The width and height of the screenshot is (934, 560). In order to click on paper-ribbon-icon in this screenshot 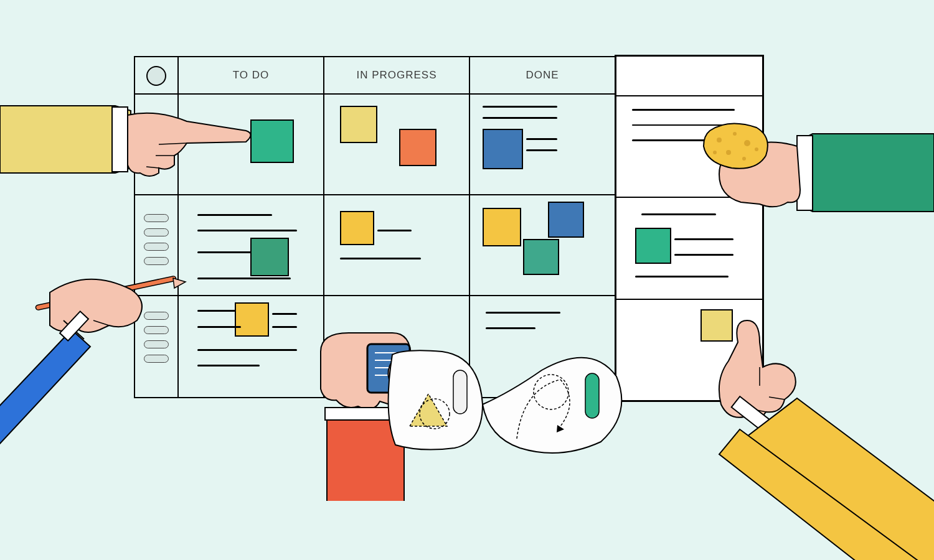, I will do `click(511, 411)`.